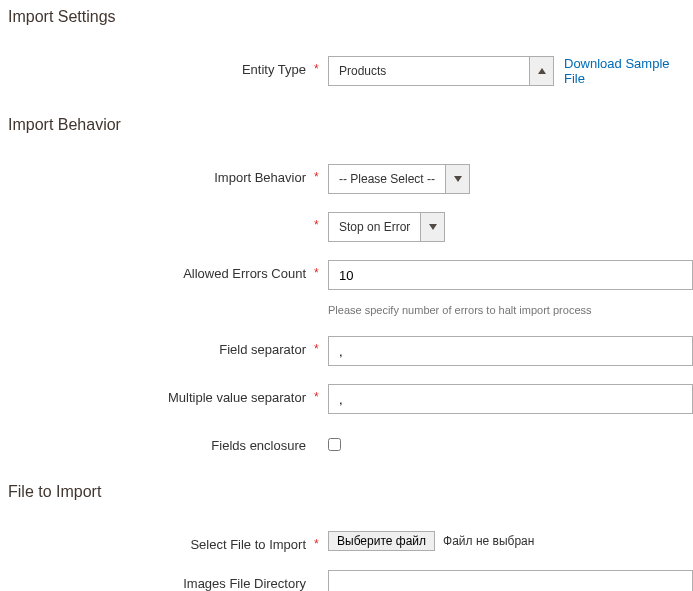 This screenshot has height=591, width=693. What do you see at coordinates (510, 275) in the screenshot?
I see `allowed-errors-input` at bounding box center [510, 275].